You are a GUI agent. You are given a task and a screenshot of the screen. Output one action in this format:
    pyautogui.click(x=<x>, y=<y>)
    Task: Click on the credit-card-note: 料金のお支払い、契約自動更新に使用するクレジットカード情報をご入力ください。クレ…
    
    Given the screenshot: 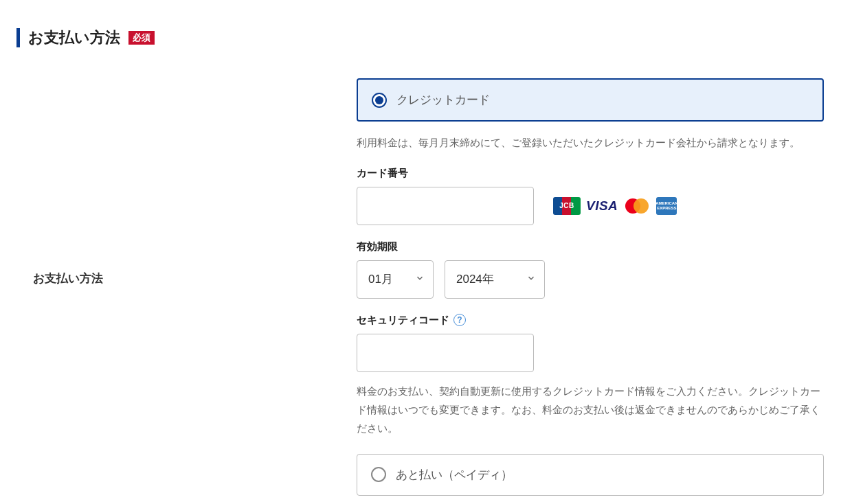 What is the action you would take?
    pyautogui.click(x=590, y=409)
    